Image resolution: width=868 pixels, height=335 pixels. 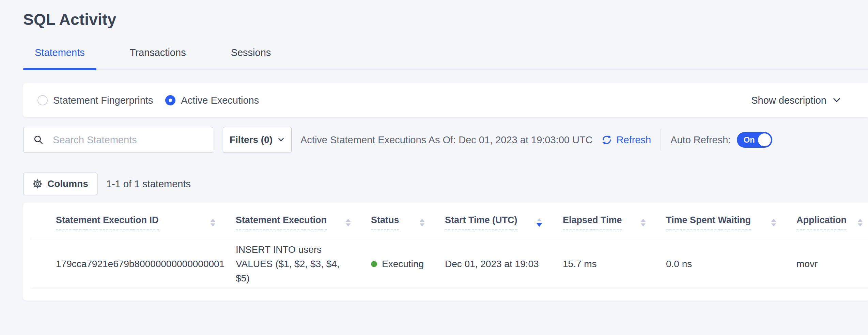 What do you see at coordinates (408, 264) in the screenshot?
I see `cell-status: Executing` at bounding box center [408, 264].